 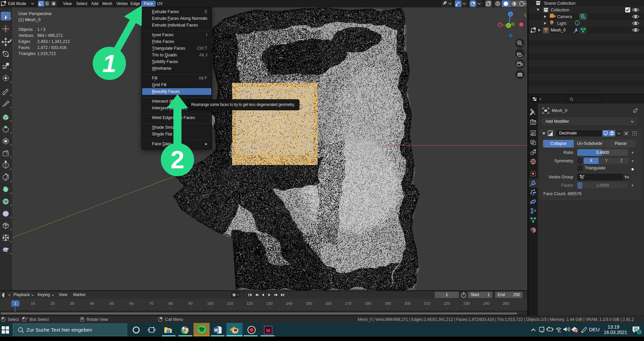 What do you see at coordinates (268, 331) in the screenshot?
I see `svg-text: Id` at bounding box center [268, 331].